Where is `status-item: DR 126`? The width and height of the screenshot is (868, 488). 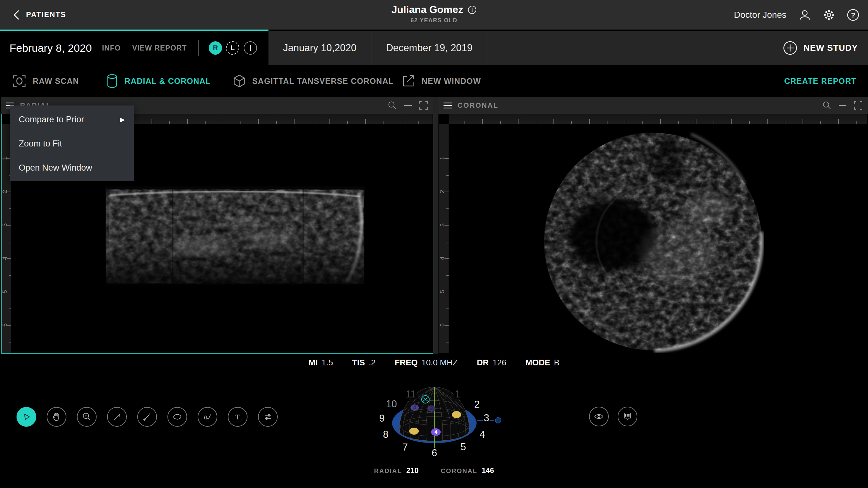 status-item: DR 126 is located at coordinates (492, 363).